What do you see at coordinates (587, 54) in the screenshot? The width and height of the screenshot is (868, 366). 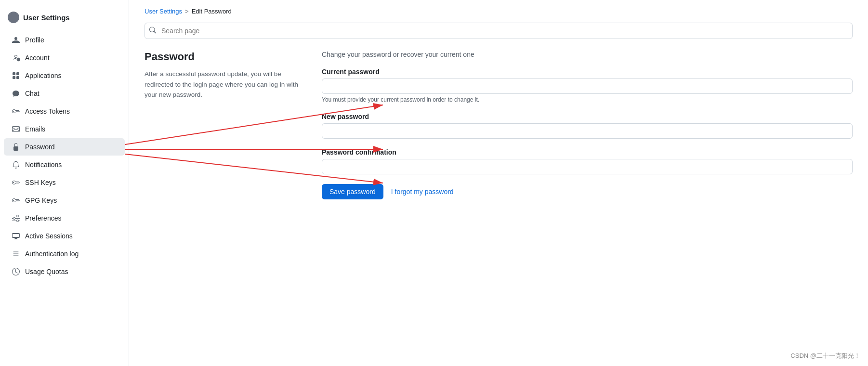 I see `change-password-header: Change your password or recover your cur…` at bounding box center [587, 54].